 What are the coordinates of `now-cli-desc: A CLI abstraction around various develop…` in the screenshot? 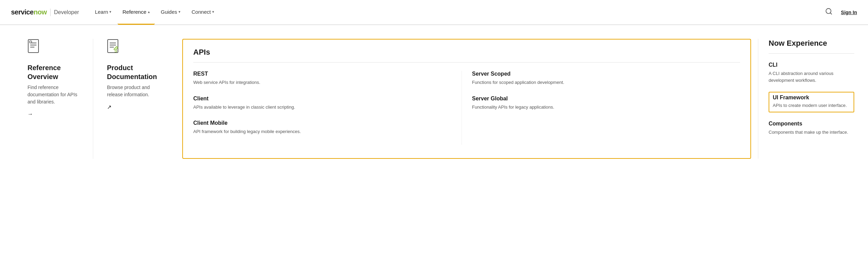 It's located at (812, 77).